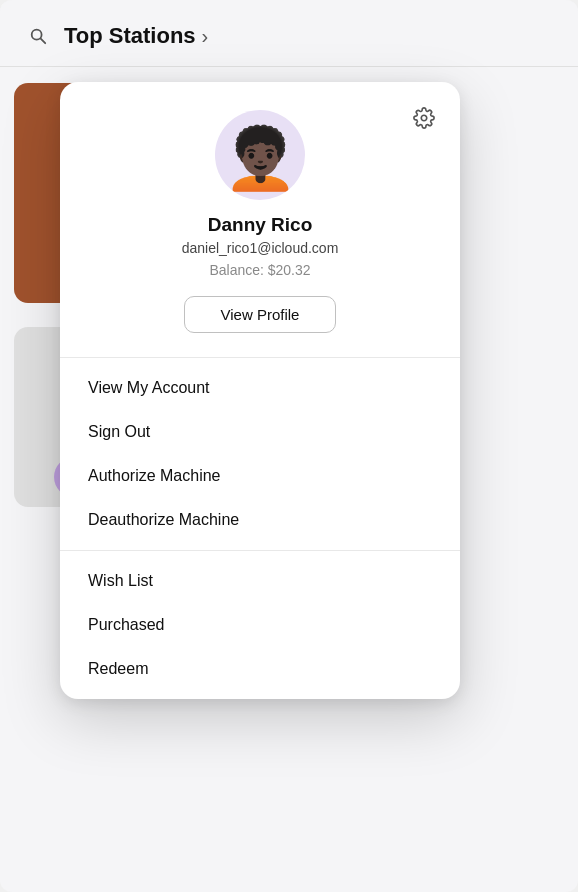  I want to click on user-balance: Balance: $20.32, so click(260, 270).